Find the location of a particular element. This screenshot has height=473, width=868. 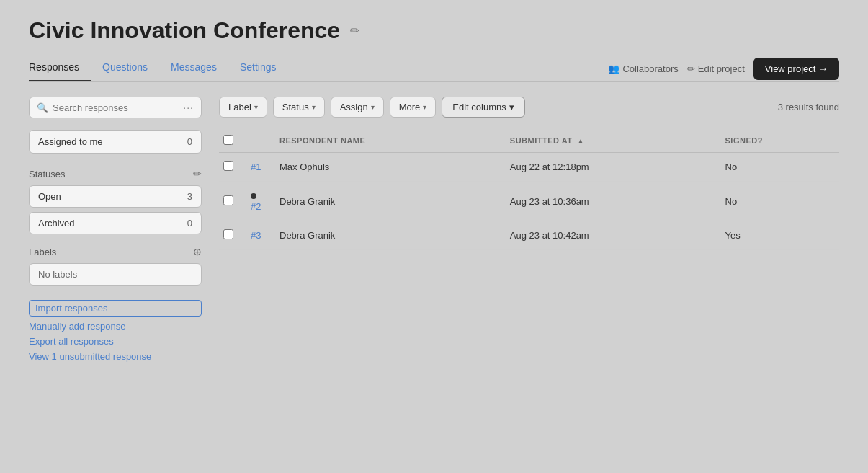

submitted-at-2: Aug 23 at 10:36am is located at coordinates (609, 202).